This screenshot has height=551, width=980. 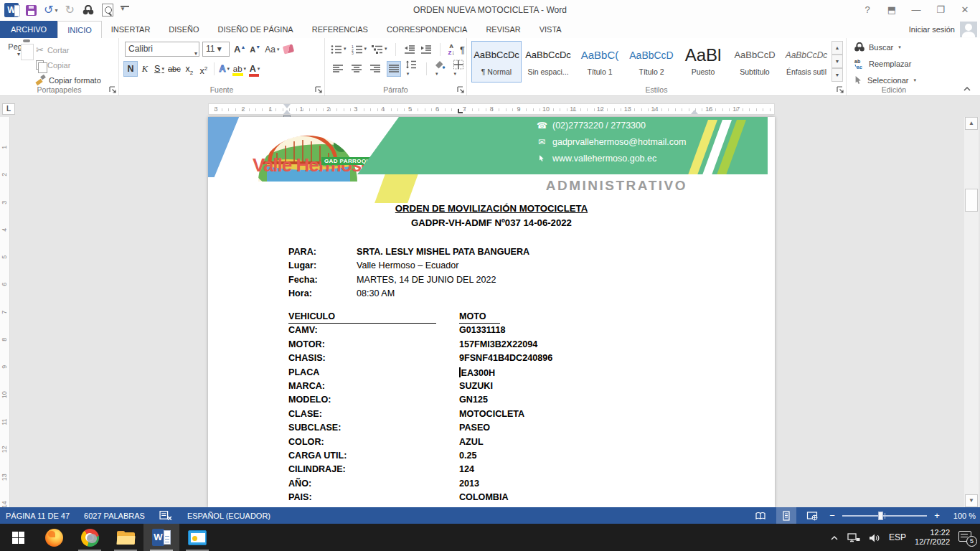 What do you see at coordinates (126, 537) in the screenshot?
I see `taskbar-file-explorer` at bounding box center [126, 537].